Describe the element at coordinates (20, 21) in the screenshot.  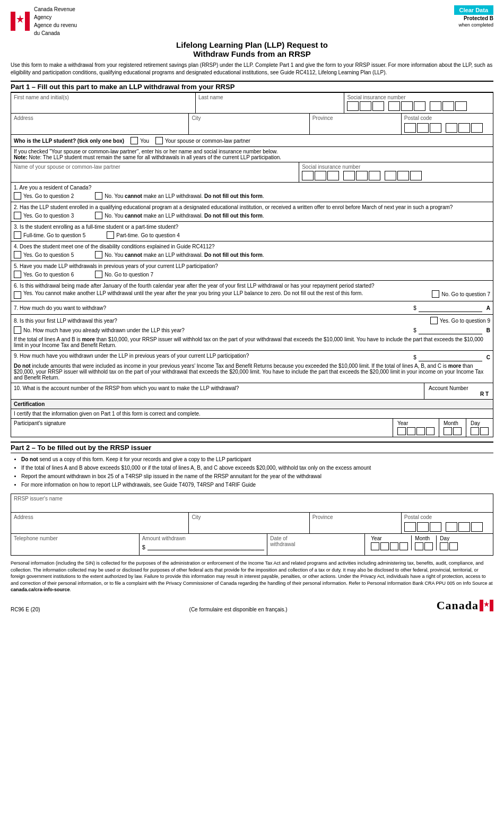
I see `canada-flag-icon` at that location.